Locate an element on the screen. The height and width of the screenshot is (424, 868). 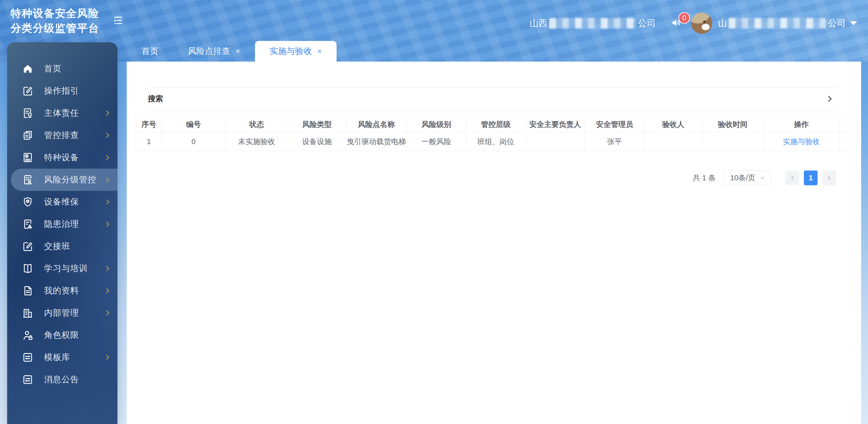
prev-page-button is located at coordinates (793, 178).